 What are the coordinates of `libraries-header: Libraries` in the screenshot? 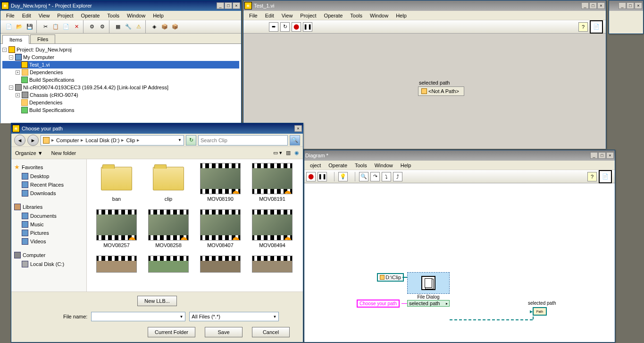 It's located at (49, 207).